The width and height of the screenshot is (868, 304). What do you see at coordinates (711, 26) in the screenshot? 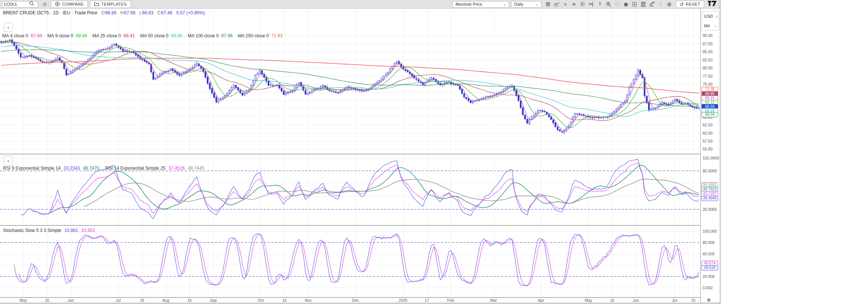
I see `unit-dropdown: bbl ⌄` at bounding box center [711, 26].